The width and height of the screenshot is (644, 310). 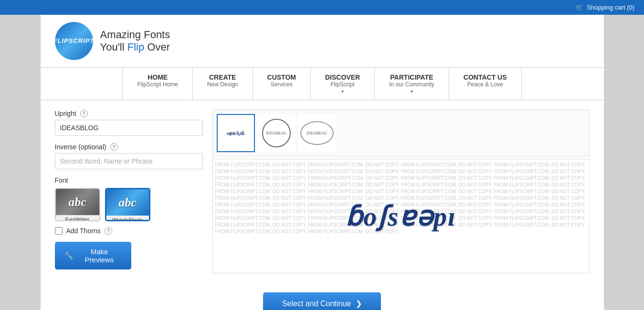 What do you see at coordinates (236, 133) in the screenshot?
I see `thumb-1: ɓoʃsɐǝpı` at bounding box center [236, 133].